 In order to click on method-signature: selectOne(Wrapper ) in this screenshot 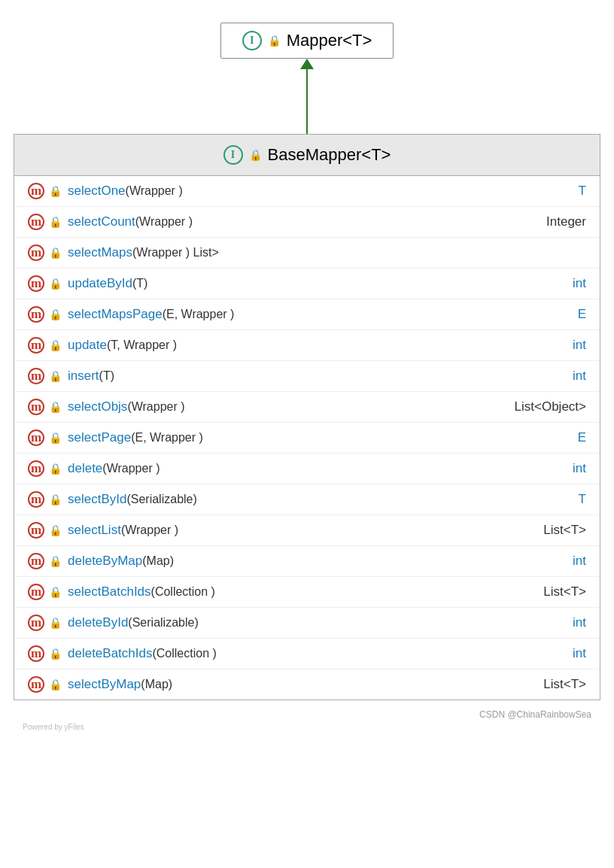, I will do `click(296, 191)`.